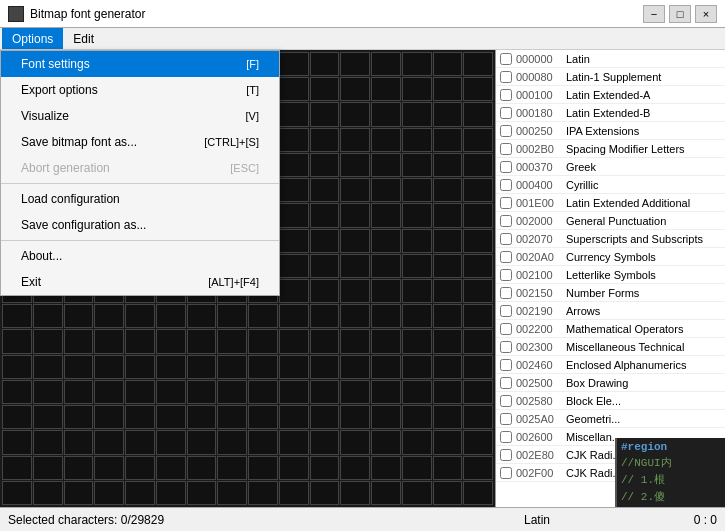  Describe the element at coordinates (140, 64) in the screenshot. I see `menu-item: Font settings[F]` at that location.